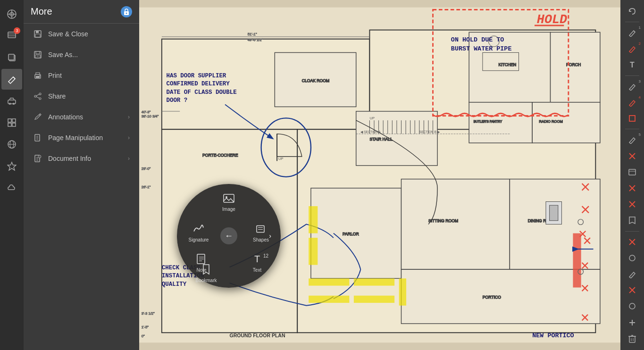  I want to click on print-label: Print, so click(55, 75).